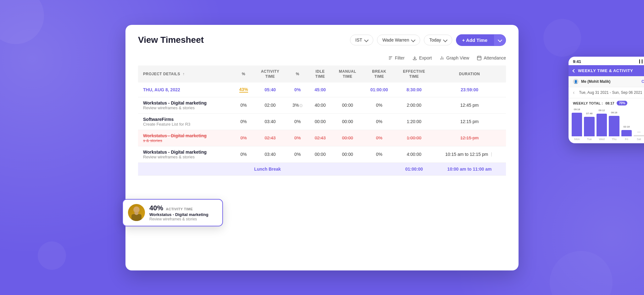 The width and height of the screenshot is (644, 295). I want to click on mobile-title: WEEKLY TIME & ACTIVITY, so click(606, 71).